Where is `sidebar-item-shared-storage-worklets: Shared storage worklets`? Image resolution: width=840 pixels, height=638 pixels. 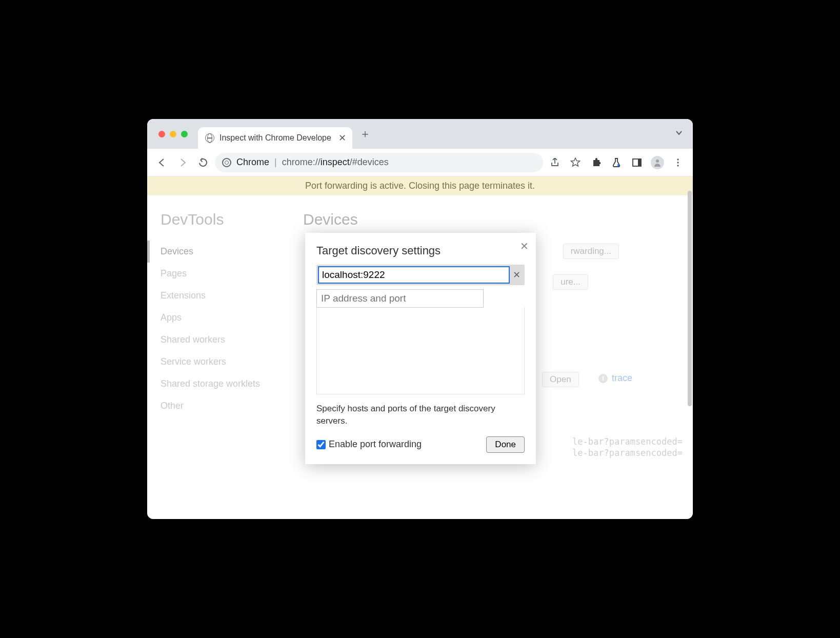
sidebar-item-shared-storage-worklets: Shared storage worklets is located at coordinates (219, 384).